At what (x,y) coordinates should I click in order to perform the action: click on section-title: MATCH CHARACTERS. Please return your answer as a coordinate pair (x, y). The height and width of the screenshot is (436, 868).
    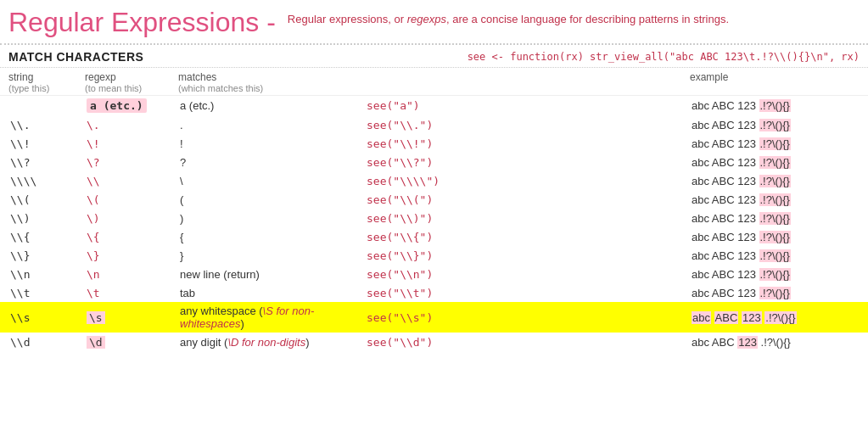
    Looking at the image, I should click on (76, 57).